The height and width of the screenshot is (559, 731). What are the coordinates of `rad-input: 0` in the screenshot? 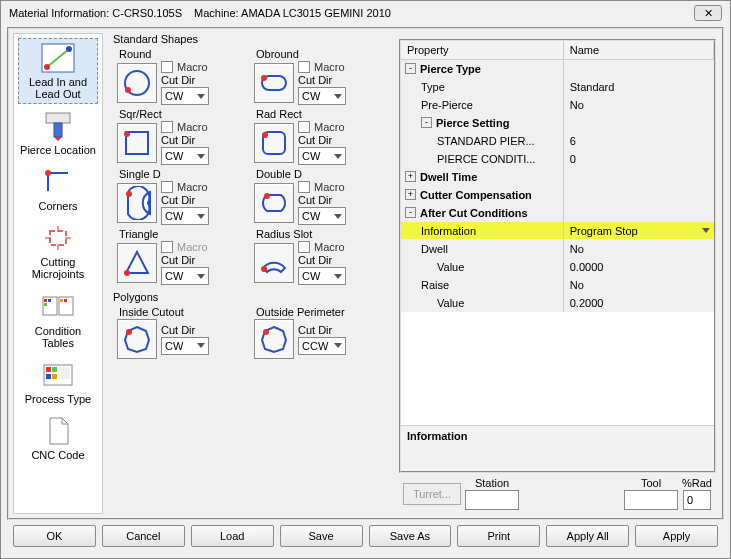 It's located at (697, 500).